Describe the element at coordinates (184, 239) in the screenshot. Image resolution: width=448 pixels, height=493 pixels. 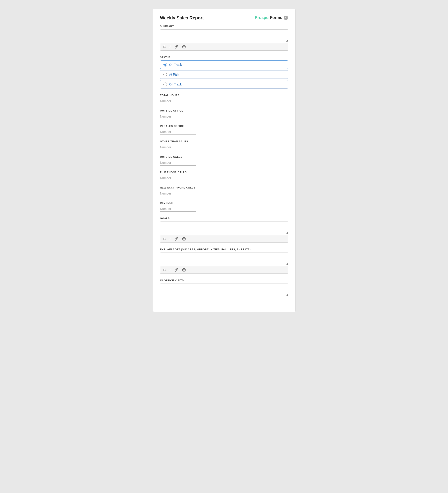
I see `goals-emoji-button` at that location.